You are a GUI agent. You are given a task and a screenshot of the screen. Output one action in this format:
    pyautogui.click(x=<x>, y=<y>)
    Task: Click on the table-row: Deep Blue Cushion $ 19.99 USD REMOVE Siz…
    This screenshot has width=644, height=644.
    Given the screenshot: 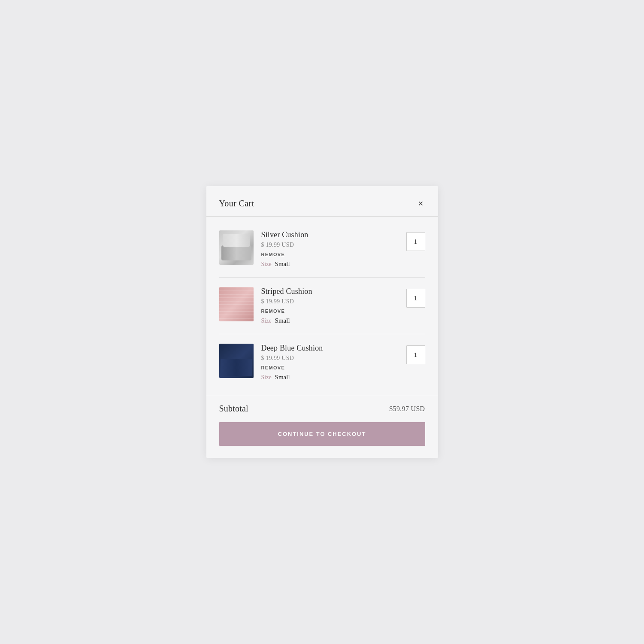 What is the action you would take?
    pyautogui.click(x=322, y=362)
    